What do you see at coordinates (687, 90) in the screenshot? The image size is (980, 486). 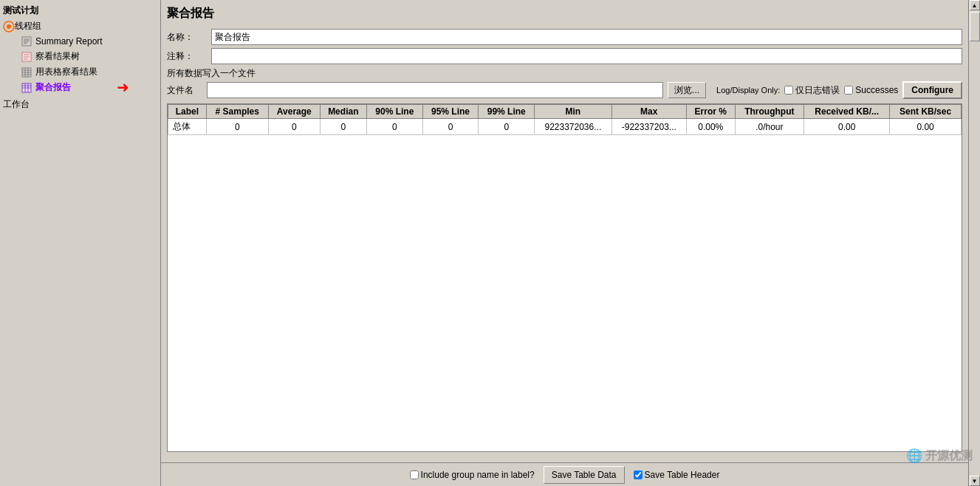 I see `browse-button: 浏览...` at bounding box center [687, 90].